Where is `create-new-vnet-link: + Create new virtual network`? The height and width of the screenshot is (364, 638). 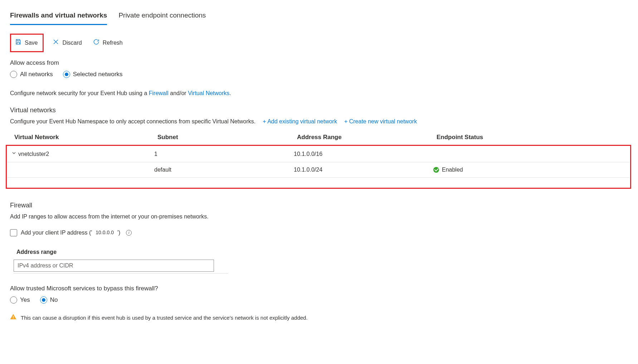 create-new-vnet-link: + Create new virtual network is located at coordinates (381, 122).